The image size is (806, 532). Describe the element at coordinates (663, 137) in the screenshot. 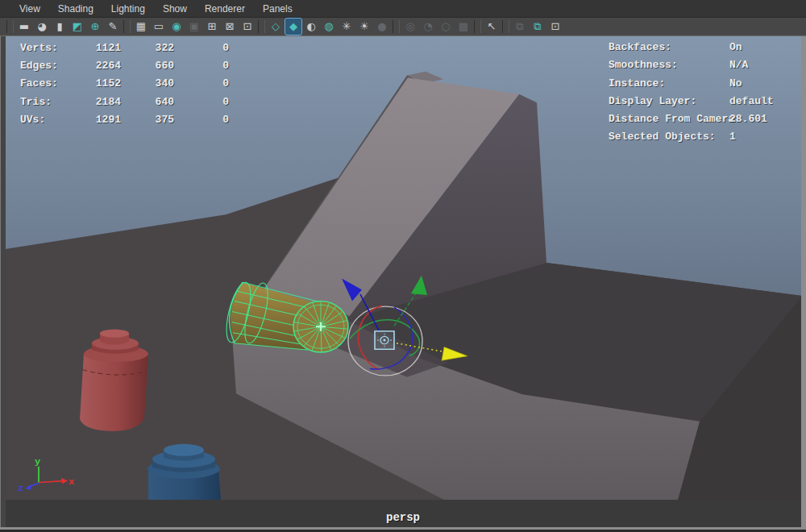

I see `hud-detail-label: Selected Objects:` at that location.